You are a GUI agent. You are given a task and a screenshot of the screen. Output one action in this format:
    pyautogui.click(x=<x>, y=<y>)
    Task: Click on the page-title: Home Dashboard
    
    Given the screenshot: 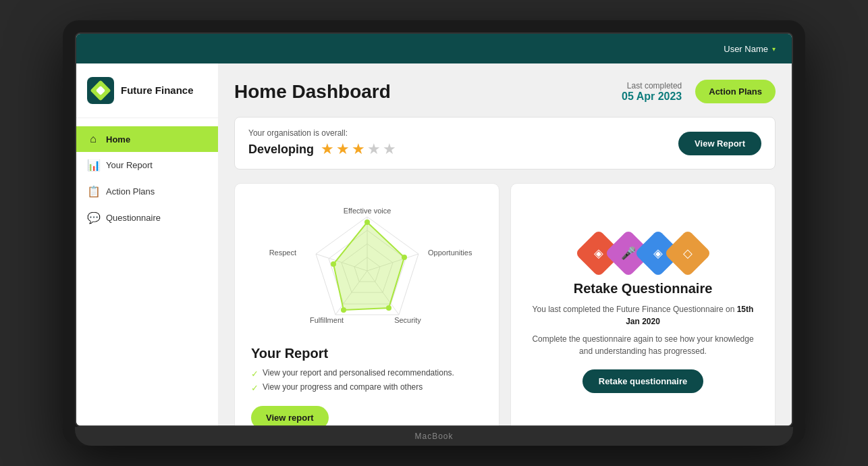 What is the action you would take?
    pyautogui.click(x=313, y=92)
    